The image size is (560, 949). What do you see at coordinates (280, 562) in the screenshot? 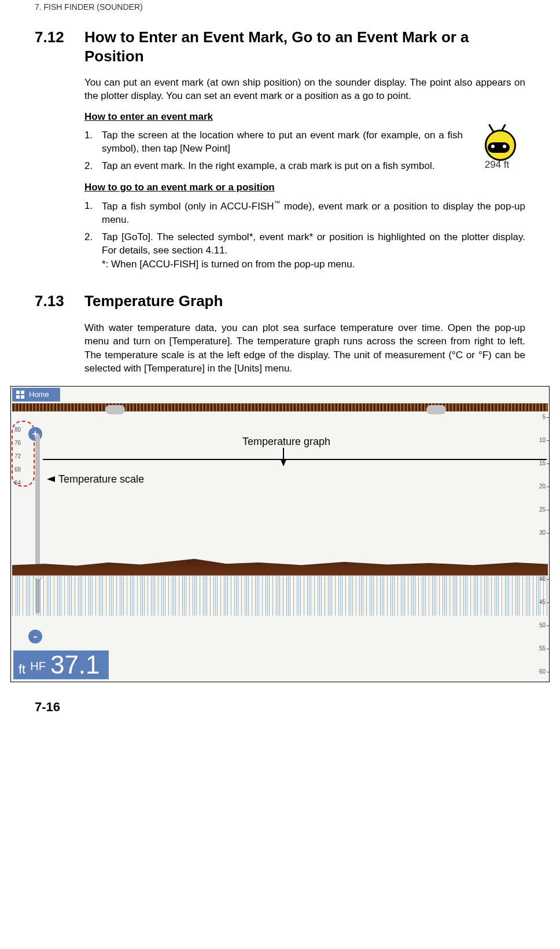
I see `bottom-echo` at bounding box center [280, 562].